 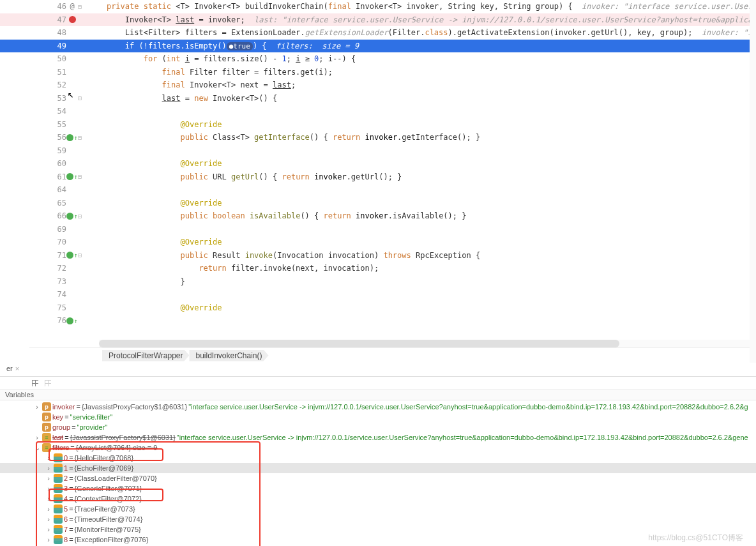 What do you see at coordinates (420, 137) in the screenshot?
I see `code-text: public Class<T> getInterface() { return …` at bounding box center [420, 137].